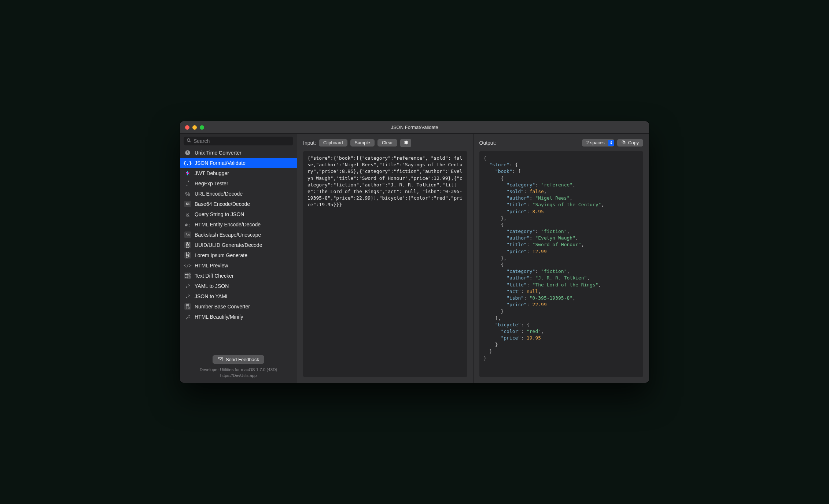  I want to click on percent-icon: %, so click(188, 194).